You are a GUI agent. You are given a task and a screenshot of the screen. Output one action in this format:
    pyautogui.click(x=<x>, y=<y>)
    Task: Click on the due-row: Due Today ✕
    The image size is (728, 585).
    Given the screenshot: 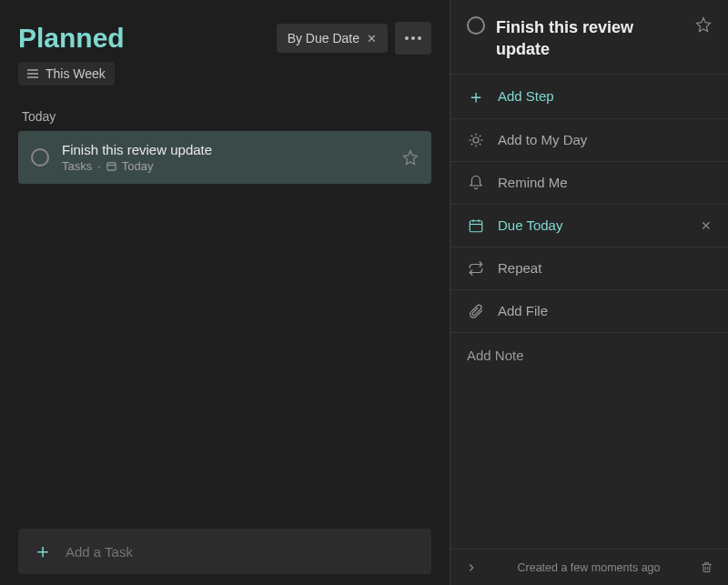 What is the action you would take?
    pyautogui.click(x=590, y=226)
    